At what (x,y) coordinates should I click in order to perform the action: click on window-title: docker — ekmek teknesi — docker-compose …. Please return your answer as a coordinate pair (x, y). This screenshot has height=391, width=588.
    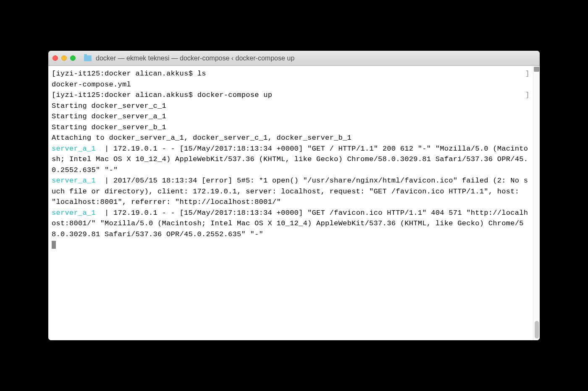
    Looking at the image, I should click on (195, 58).